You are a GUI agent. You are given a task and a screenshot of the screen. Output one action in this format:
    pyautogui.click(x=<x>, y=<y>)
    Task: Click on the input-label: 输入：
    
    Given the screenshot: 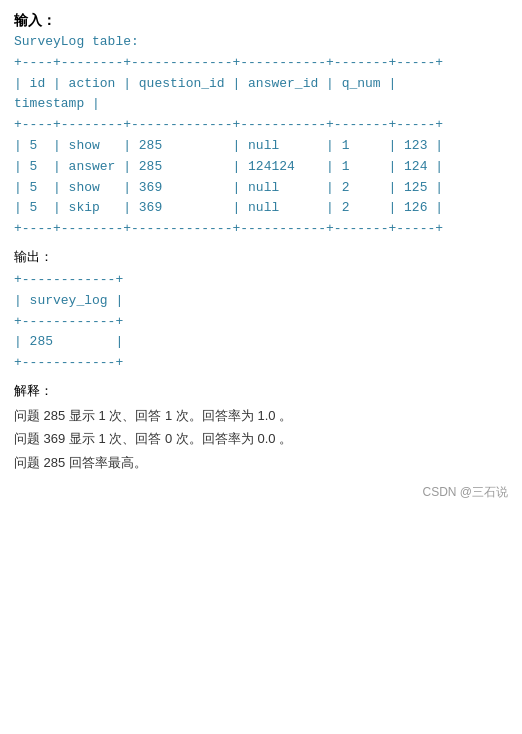 What is the action you would take?
    pyautogui.click(x=261, y=21)
    